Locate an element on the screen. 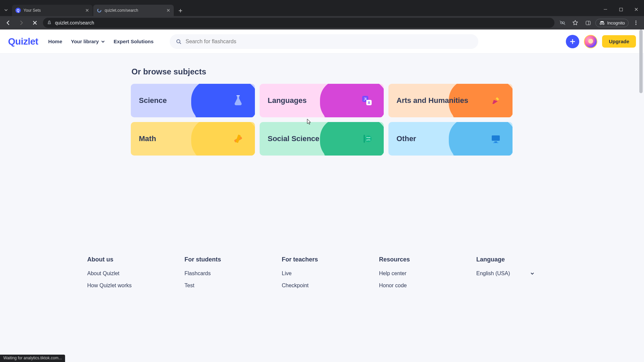 This screenshot has height=362, width=644. tab-title: Your Sets is located at coordinates (32, 10).